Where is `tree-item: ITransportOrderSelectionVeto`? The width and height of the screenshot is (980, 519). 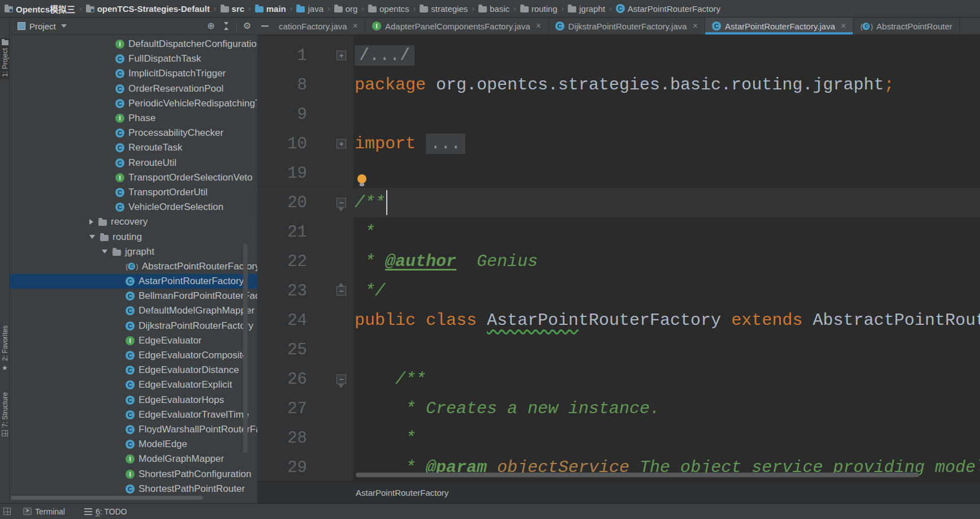 tree-item: ITransportOrderSelectionVeto is located at coordinates (133, 178).